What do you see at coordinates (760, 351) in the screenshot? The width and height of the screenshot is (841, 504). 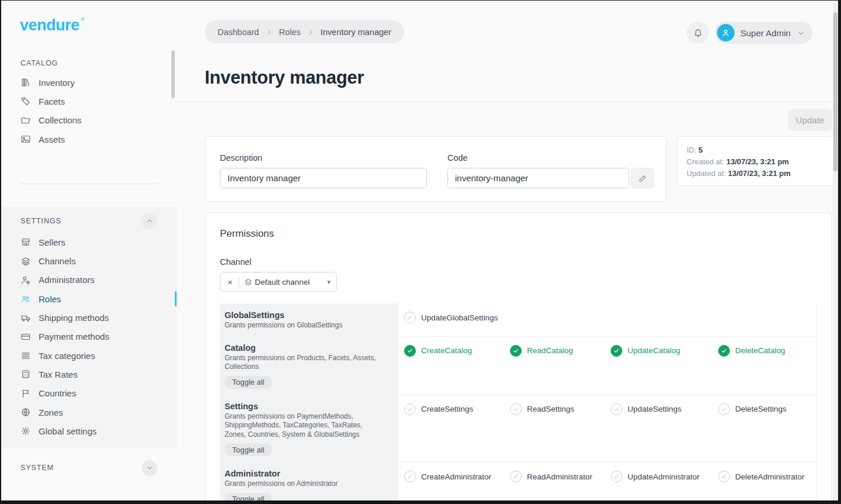 I see `permission-label: DeleteCatalog` at bounding box center [760, 351].